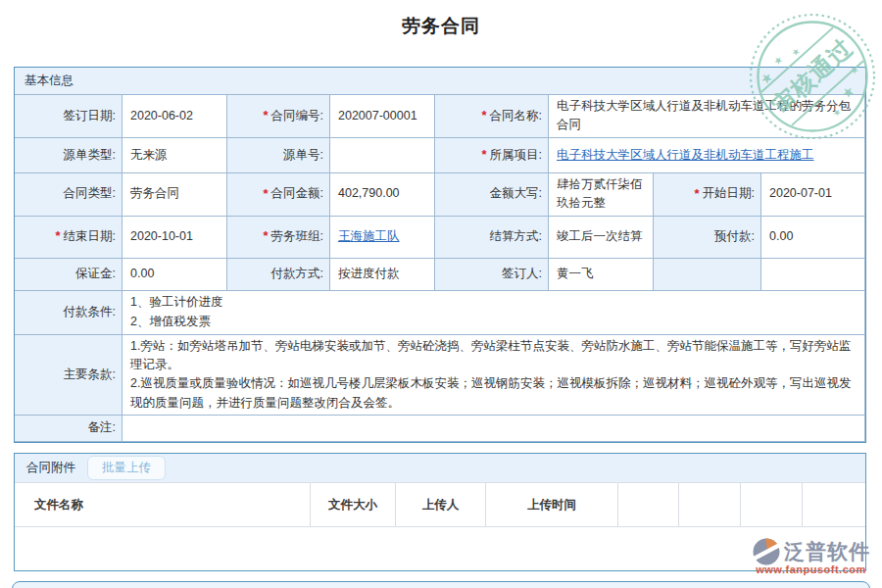 This screenshot has width=882, height=588. I want to click on field-settle-method-label: 结算方式:, so click(492, 237).